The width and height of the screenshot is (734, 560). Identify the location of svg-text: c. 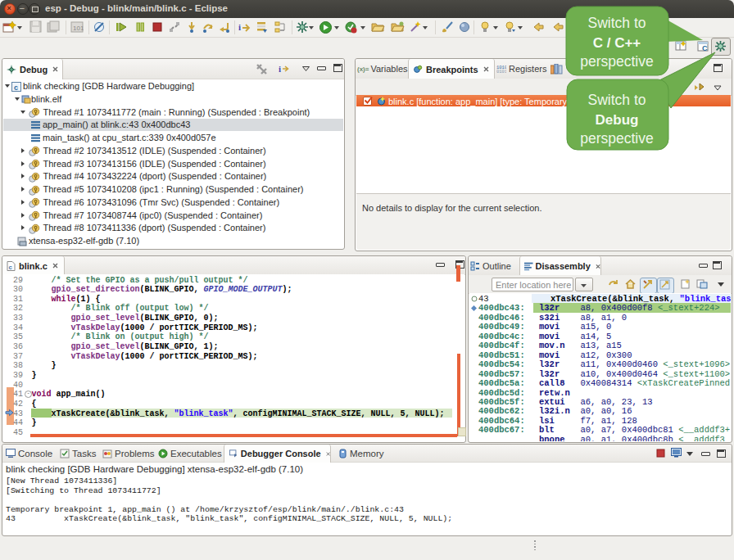
(11, 267).